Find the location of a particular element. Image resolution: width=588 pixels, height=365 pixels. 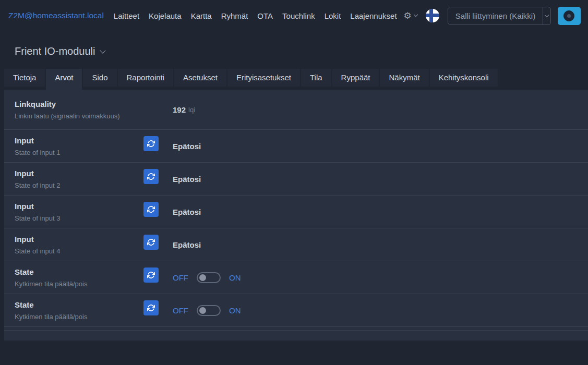

nav-item-logs: Lokit is located at coordinates (333, 16).